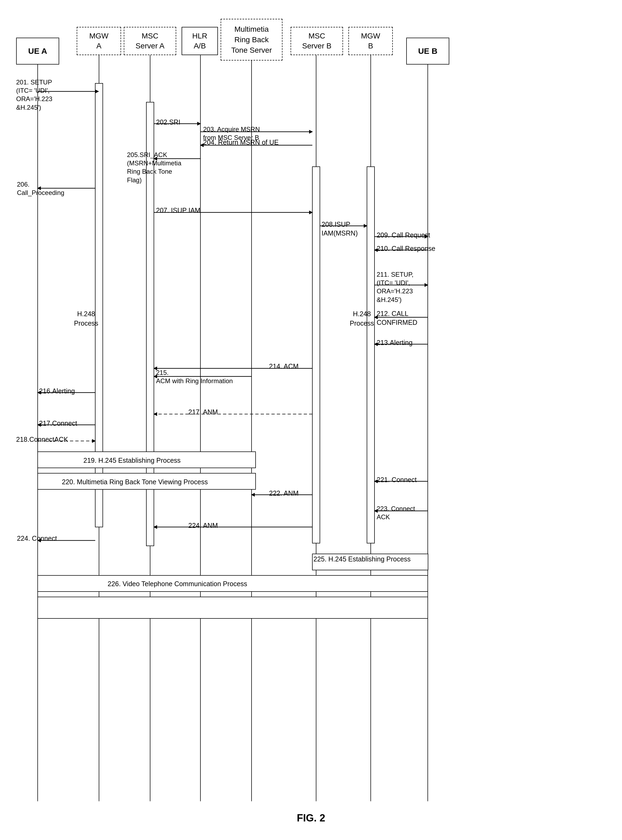 The height and width of the screenshot is (840, 622). I want to click on msg-219: 219. H.245 Establishing Process, so click(132, 461).